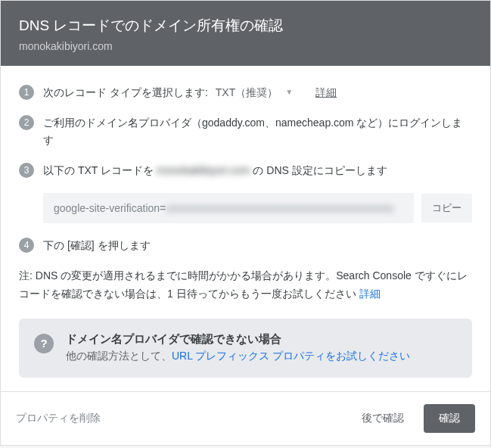 The image size is (491, 448). Describe the element at coordinates (257, 208) in the screenshot. I see `txt-record-row: google-site-verification=xxxxxxxxxxxxxxx…` at that location.